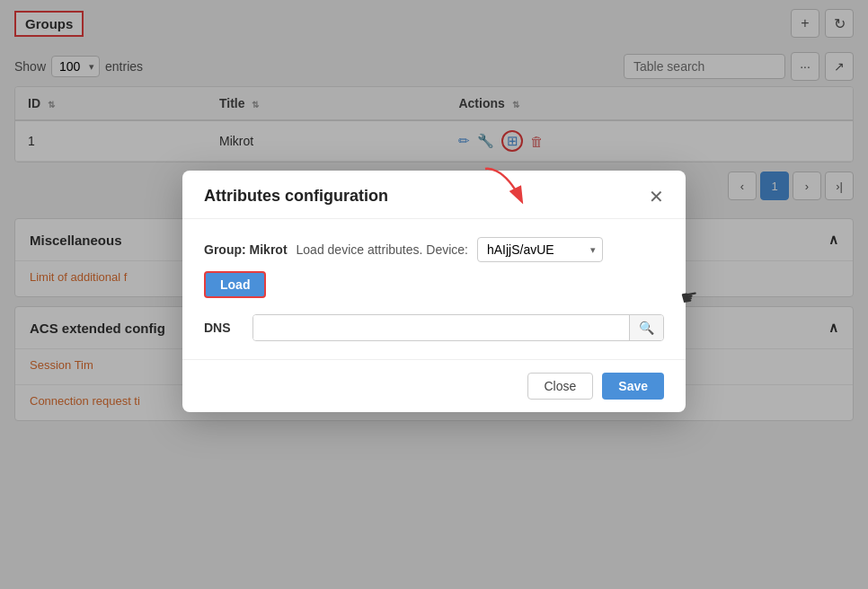 Image resolution: width=868 pixels, height=589 pixels. I want to click on group-label: Group: Mikrot, so click(246, 250).